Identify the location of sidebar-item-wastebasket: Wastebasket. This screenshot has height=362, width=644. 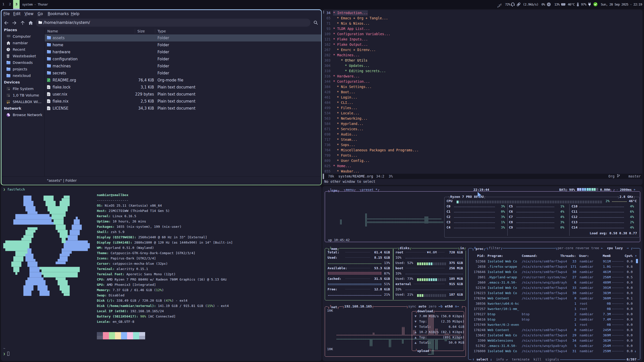
(23, 56).